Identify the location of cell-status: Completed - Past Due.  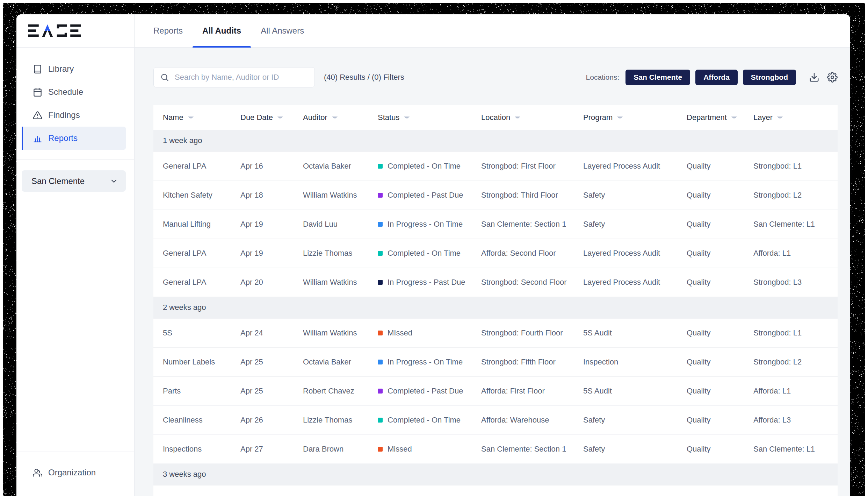
(429, 391).